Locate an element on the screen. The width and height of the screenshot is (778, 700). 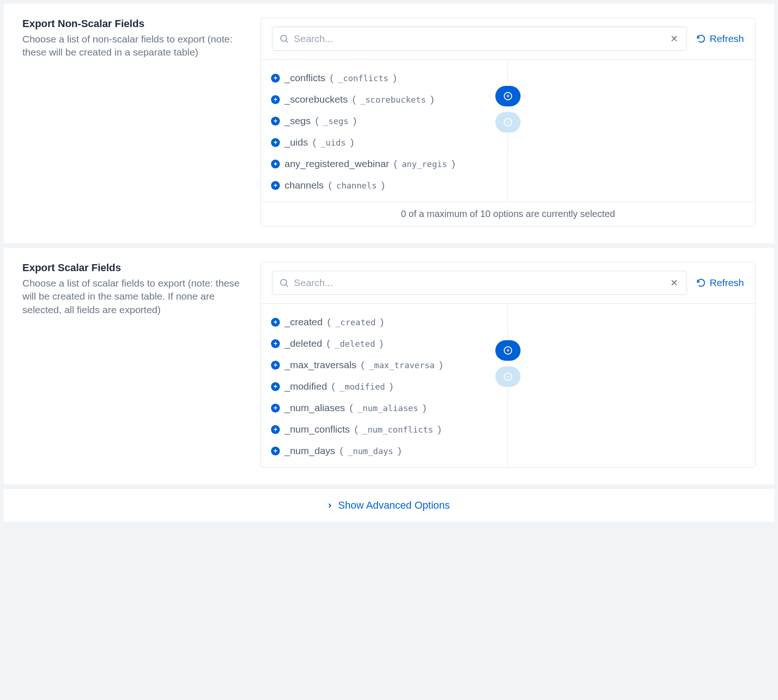
option-label: _max_traversals is located at coordinates (320, 365).